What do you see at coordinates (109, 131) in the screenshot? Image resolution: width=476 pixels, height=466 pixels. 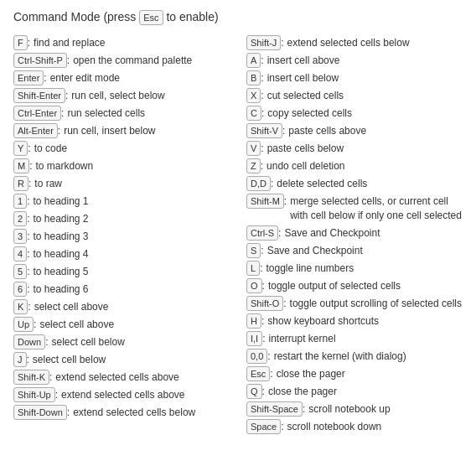 I see `shortcut-description: run cell, insert below` at bounding box center [109, 131].